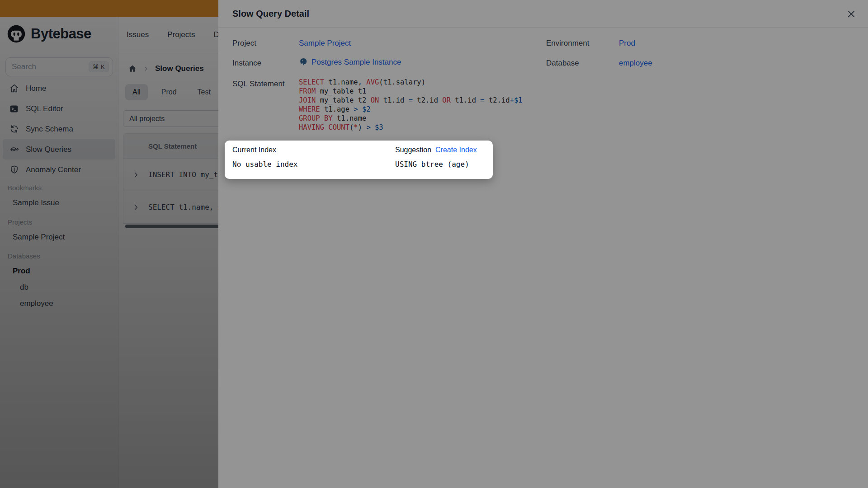 This screenshot has width=868, height=488. I want to click on suggestion-value: USING btree (age), so click(440, 164).